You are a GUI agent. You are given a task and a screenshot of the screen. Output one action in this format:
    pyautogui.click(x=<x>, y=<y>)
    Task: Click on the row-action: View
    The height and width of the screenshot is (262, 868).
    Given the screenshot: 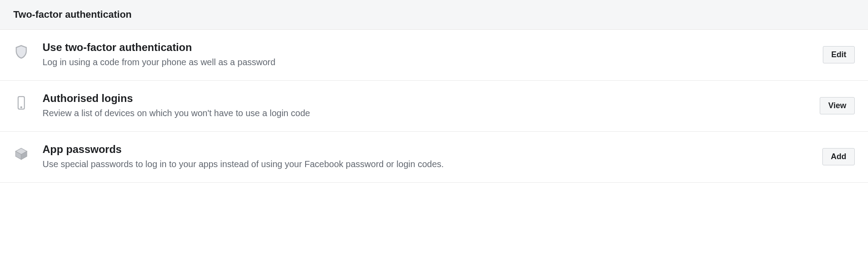 What is the action you would take?
    pyautogui.click(x=837, y=106)
    